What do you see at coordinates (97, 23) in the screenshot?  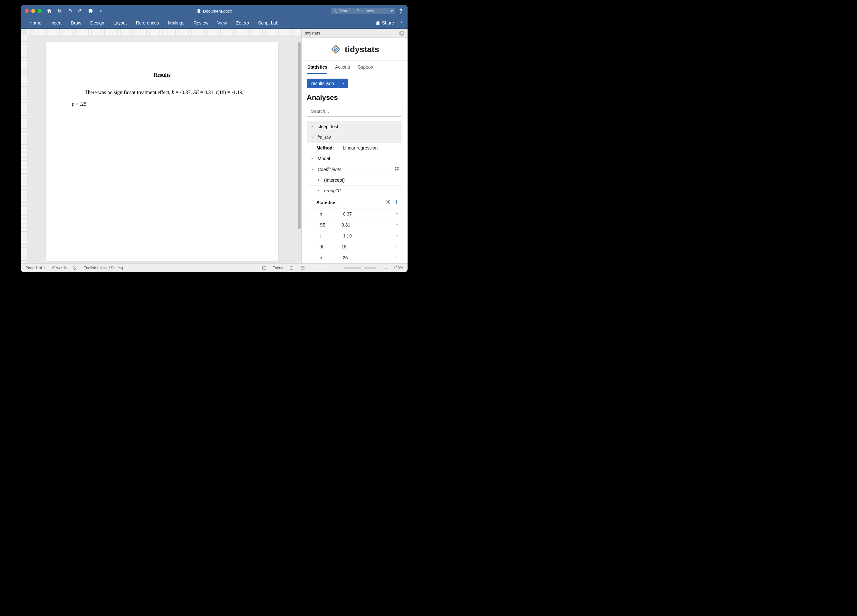 I see `tab-design: Design` at bounding box center [97, 23].